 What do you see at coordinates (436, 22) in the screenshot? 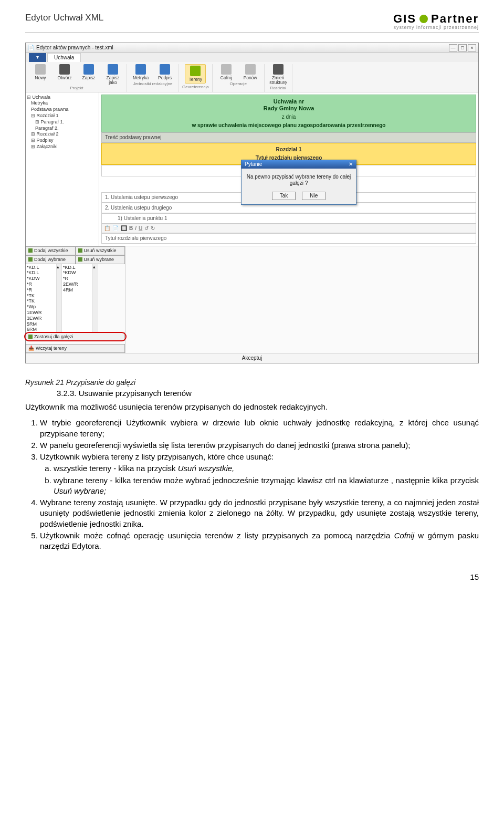
I see `doc-header-right: GIS Partner systemy informacji przestrze…` at bounding box center [436, 22].